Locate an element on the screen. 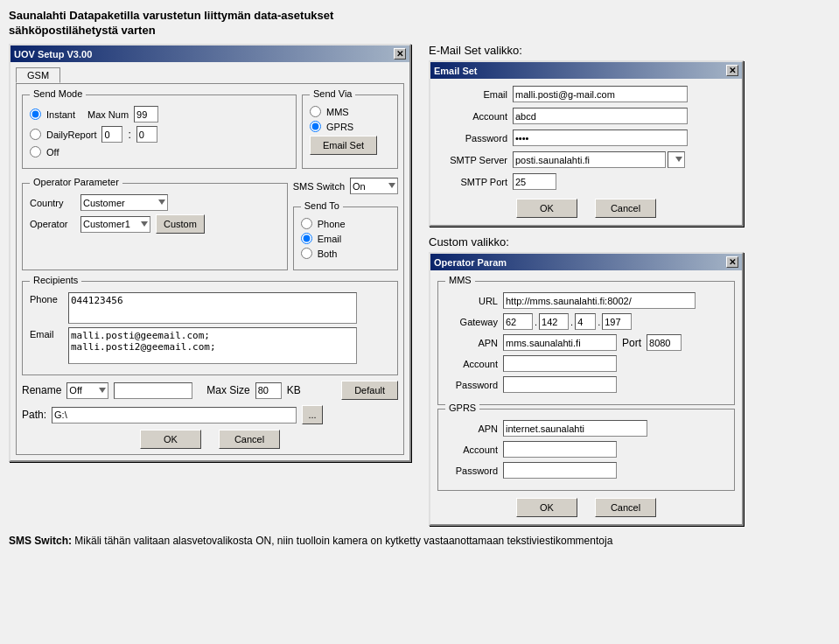 This screenshot has width=839, height=644. operator-legend: Operator Parameter is located at coordinates (76, 182).